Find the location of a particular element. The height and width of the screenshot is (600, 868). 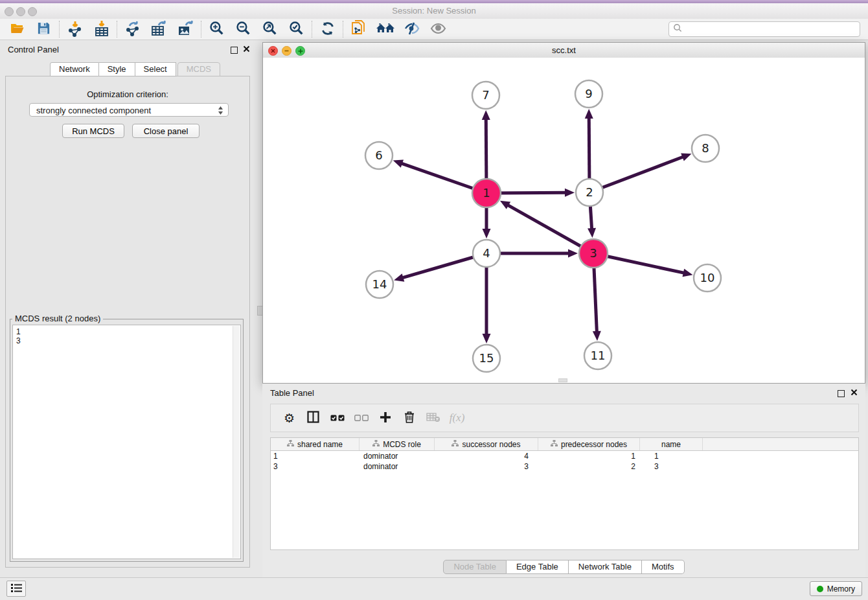

houses-button is located at coordinates (385, 29).